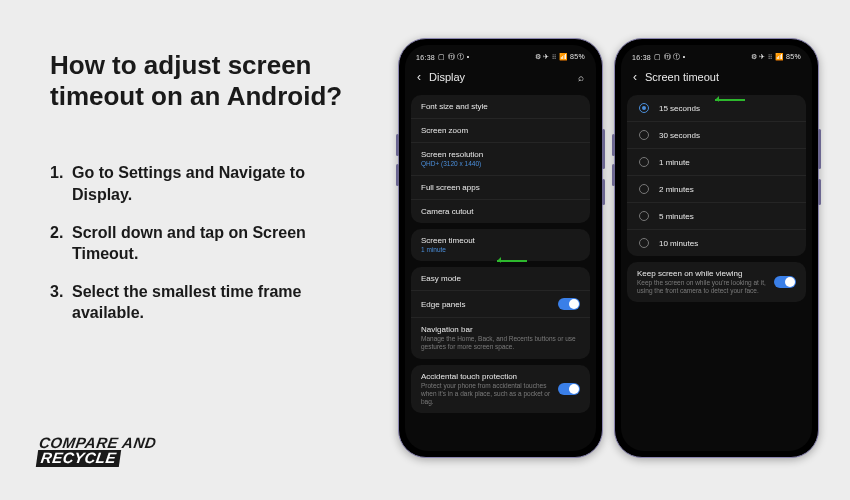  I want to click on sub-nav: Manage the Home, Back, and Recents butto…, so click(500, 343).